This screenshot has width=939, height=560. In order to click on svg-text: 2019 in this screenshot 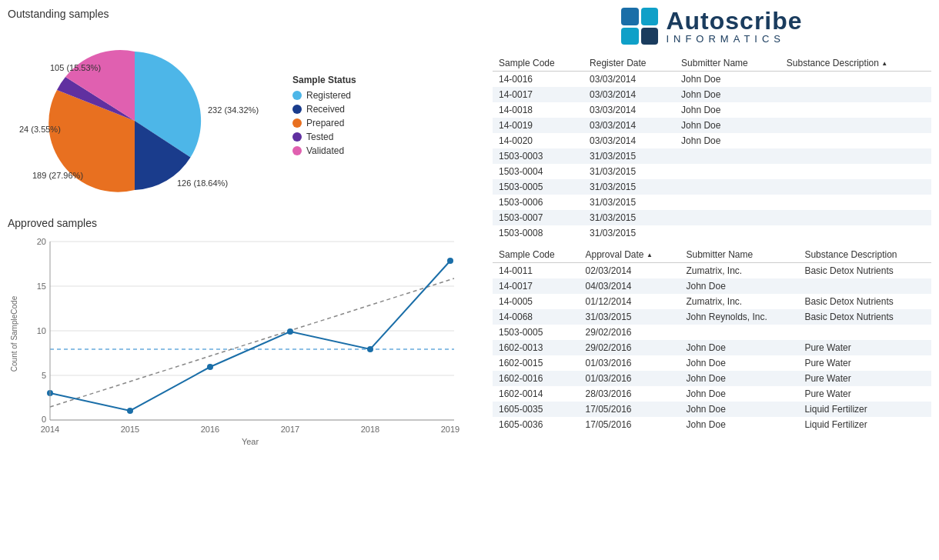, I will do `click(450, 429)`.